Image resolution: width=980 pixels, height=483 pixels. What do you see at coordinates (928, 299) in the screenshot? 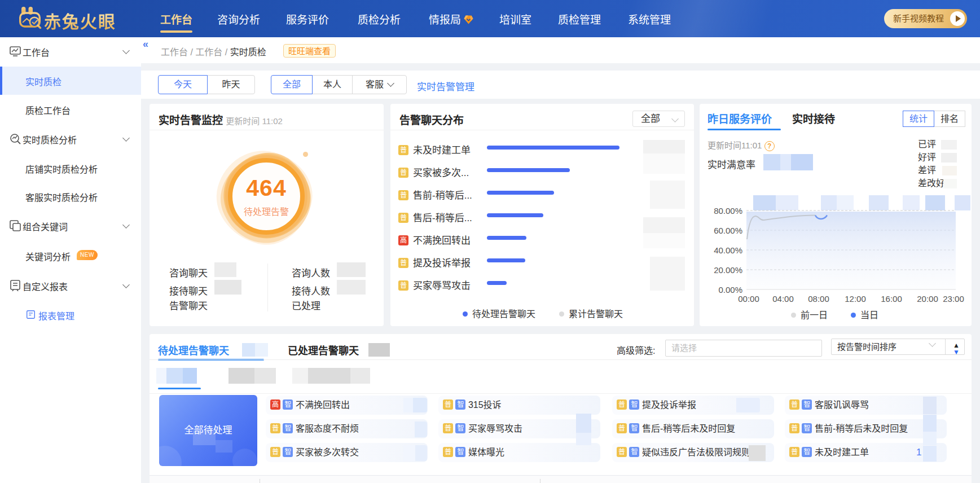
I see `svg-text: 20:00` at bounding box center [928, 299].